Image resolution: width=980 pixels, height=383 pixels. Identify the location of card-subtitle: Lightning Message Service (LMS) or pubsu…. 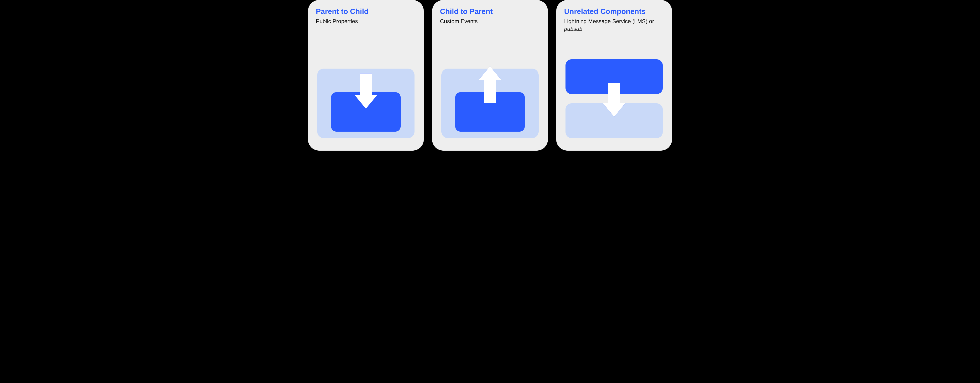
(614, 25).